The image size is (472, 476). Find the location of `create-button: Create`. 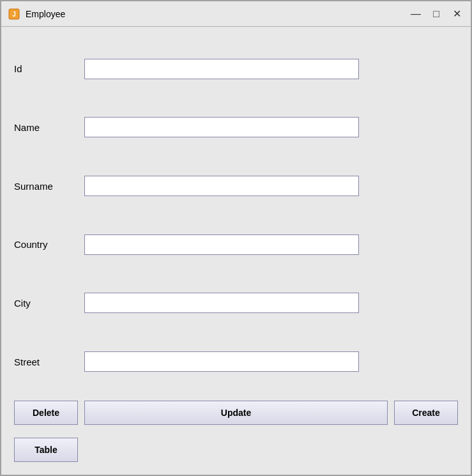

create-button: Create is located at coordinates (426, 413).